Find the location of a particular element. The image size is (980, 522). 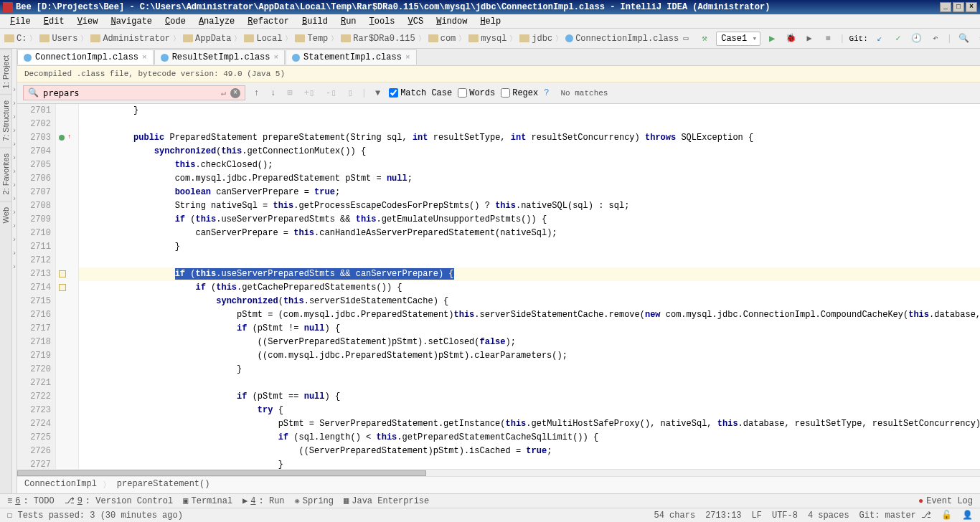

run-button: ▶ is located at coordinates (772, 39).